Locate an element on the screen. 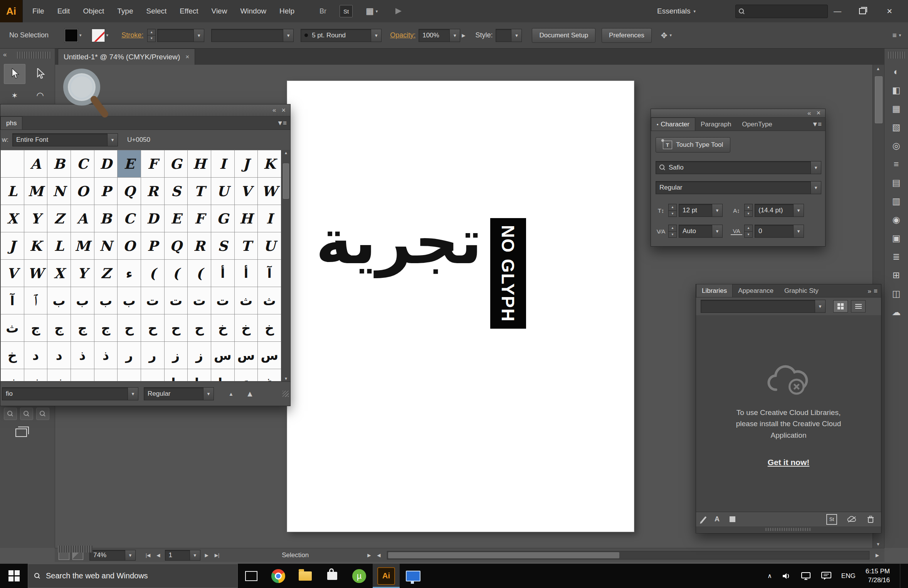  glyph-cell: غ is located at coordinates (269, 375).